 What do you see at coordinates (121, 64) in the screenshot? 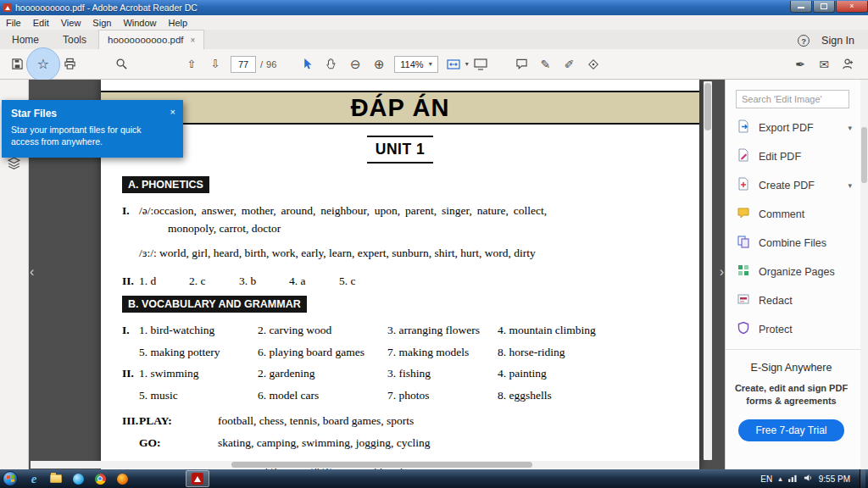
I see `search-icon` at bounding box center [121, 64].